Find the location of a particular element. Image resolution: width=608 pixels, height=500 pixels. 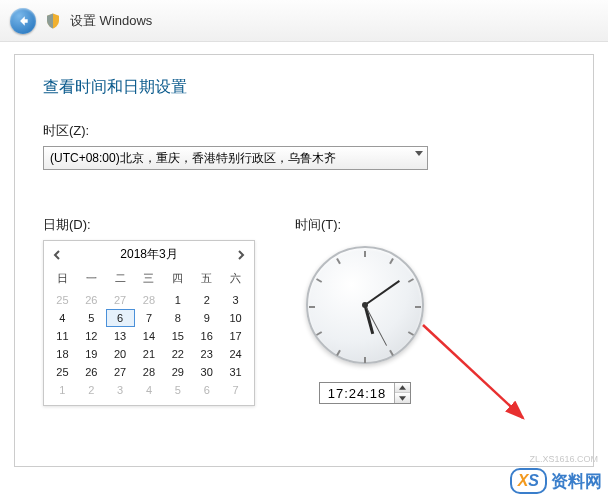

time-label: 时间(T): is located at coordinates (365, 225).